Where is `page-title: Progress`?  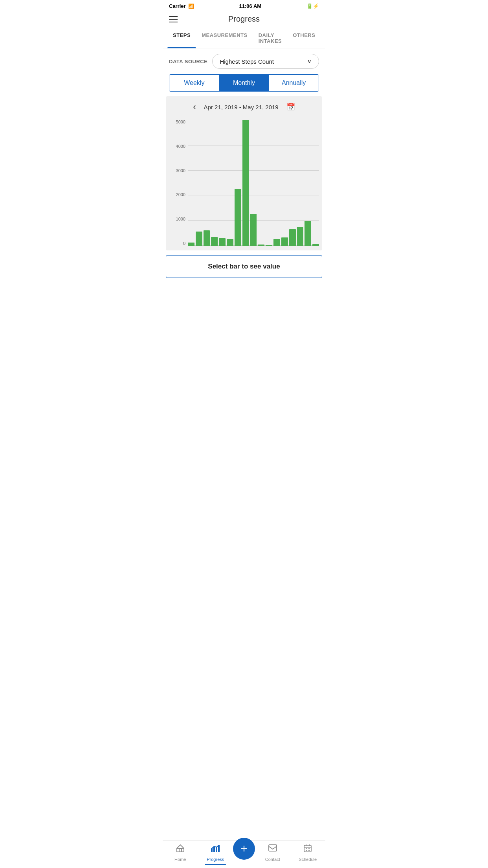
page-title: Progress is located at coordinates (244, 19).